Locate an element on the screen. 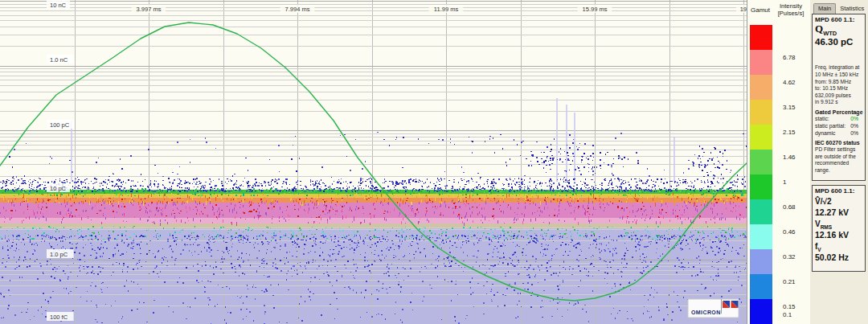 This screenshot has width=868, height=324. gated-static-row: static:0% is located at coordinates (839, 119).